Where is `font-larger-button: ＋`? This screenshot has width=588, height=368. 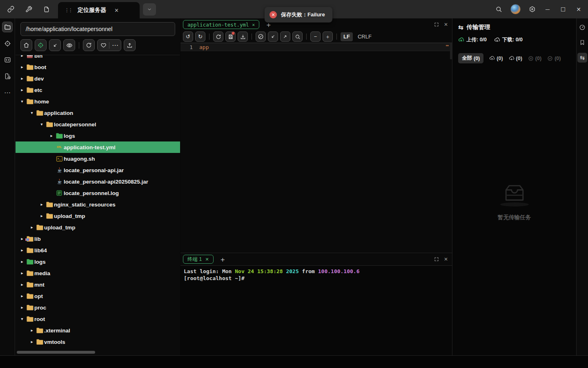
font-larger-button: ＋ is located at coordinates (327, 37).